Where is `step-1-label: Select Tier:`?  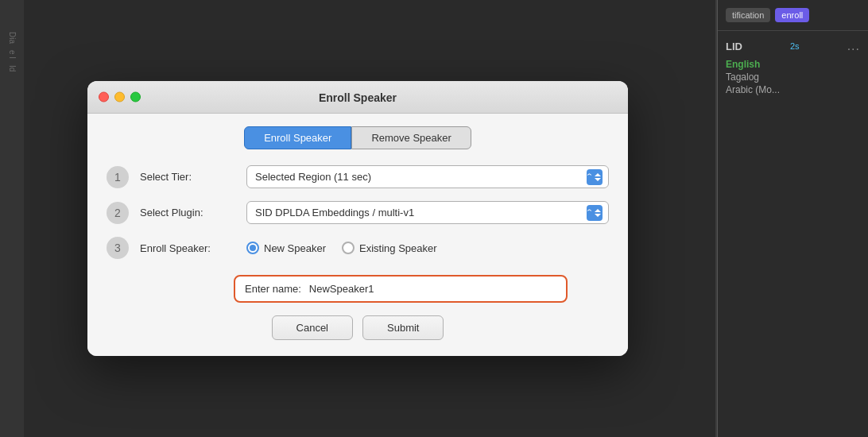
step-1-label: Select Tier: is located at coordinates (188, 176).